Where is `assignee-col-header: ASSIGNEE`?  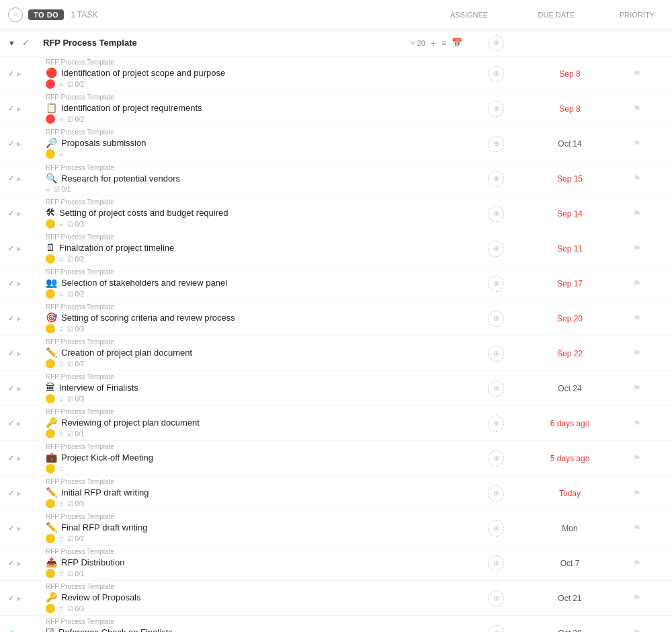 assignee-col-header: ASSIGNEE is located at coordinates (469, 15).